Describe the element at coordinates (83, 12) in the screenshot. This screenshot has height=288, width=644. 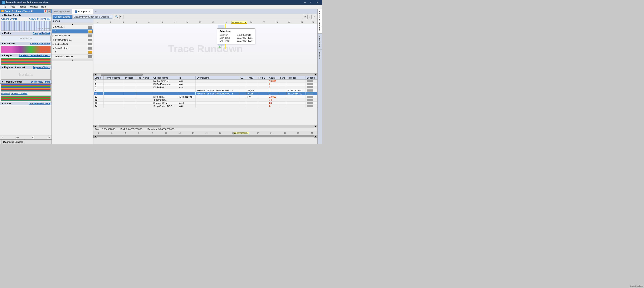
I see `tab-analysis: 1 Analysis ✕` at that location.